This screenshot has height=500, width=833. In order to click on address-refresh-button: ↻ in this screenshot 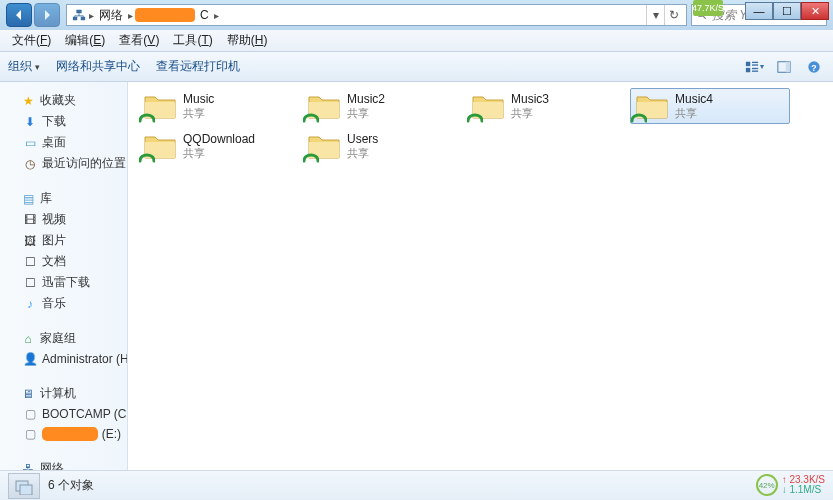, I will do `click(673, 15)`.